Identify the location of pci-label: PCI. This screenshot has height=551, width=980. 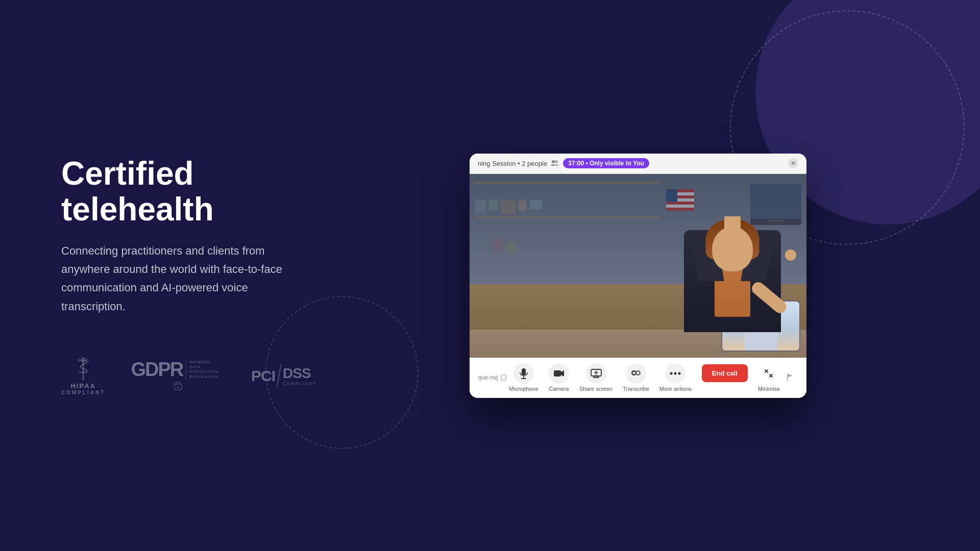
(263, 376).